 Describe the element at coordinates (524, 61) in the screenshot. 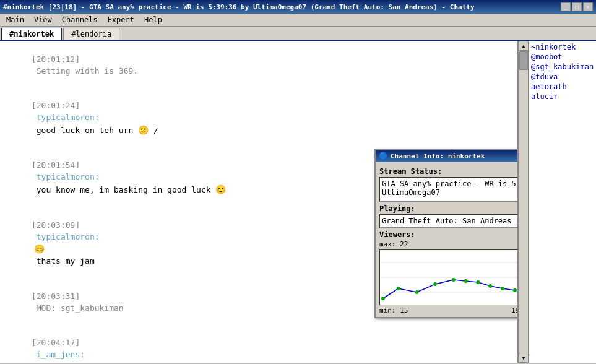

I see `scroll-thumb` at that location.